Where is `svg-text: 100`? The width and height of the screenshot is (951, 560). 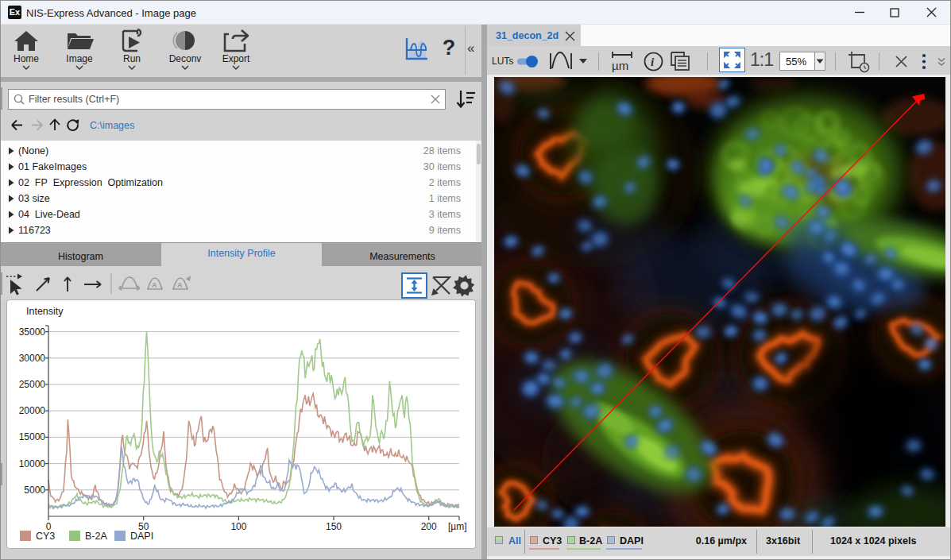 svg-text: 100 is located at coordinates (238, 527).